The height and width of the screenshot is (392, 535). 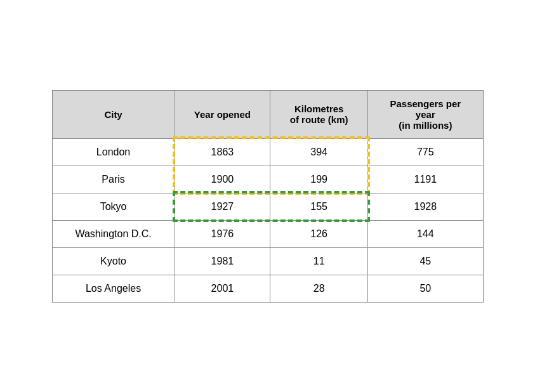 I want to click on cell-passengers: 144, so click(x=425, y=233).